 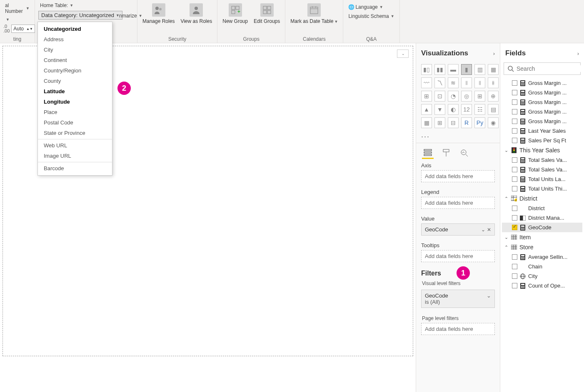 What do you see at coordinates (75, 81) in the screenshot?
I see `data-category-option: County` at bounding box center [75, 81].